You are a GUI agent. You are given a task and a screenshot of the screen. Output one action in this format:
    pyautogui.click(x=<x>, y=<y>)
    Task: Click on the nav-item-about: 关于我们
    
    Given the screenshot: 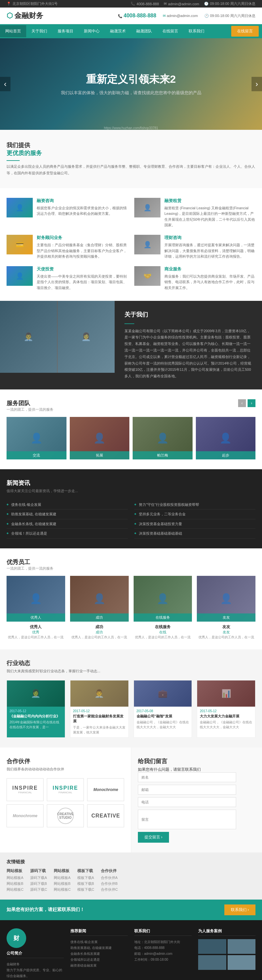 What is the action you would take?
    pyautogui.click(x=40, y=31)
    